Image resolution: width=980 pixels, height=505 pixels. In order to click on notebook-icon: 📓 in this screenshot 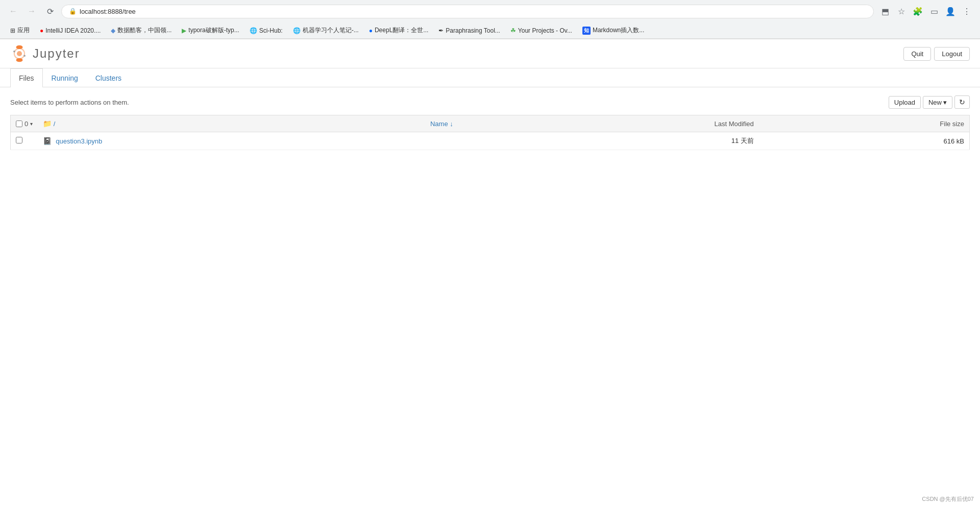, I will do `click(47, 141)`.